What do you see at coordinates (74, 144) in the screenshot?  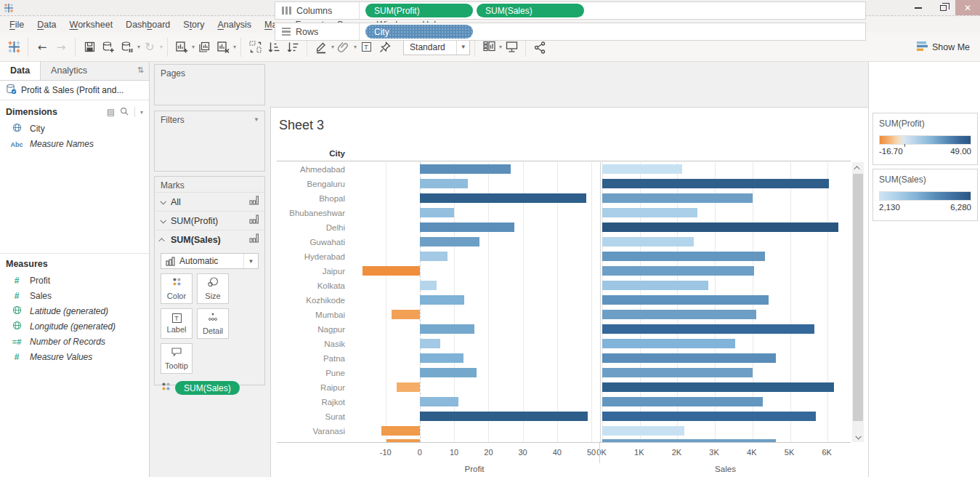 I see `dimension-measure-names: AbcMeasure Names` at bounding box center [74, 144].